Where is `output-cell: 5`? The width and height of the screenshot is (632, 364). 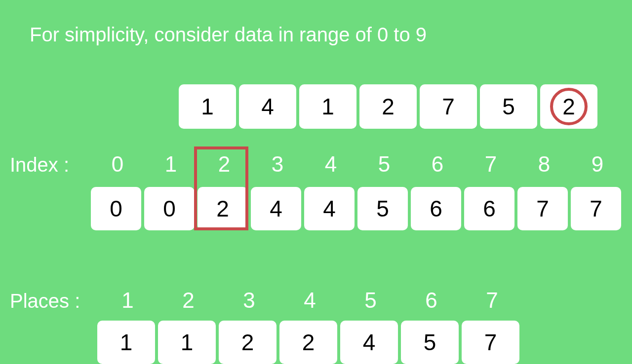
output-cell: 5 is located at coordinates (430, 342).